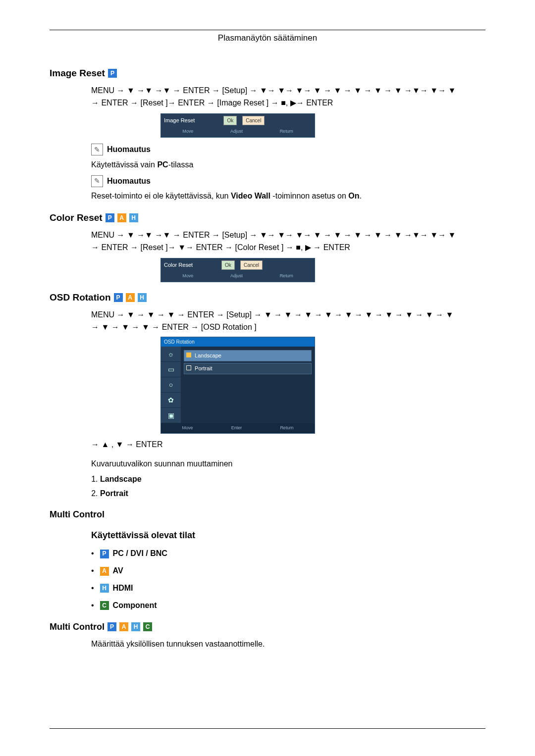 The width and height of the screenshot is (535, 756). What do you see at coordinates (178, 265) in the screenshot?
I see `osd-label: Color Reset` at bounding box center [178, 265].